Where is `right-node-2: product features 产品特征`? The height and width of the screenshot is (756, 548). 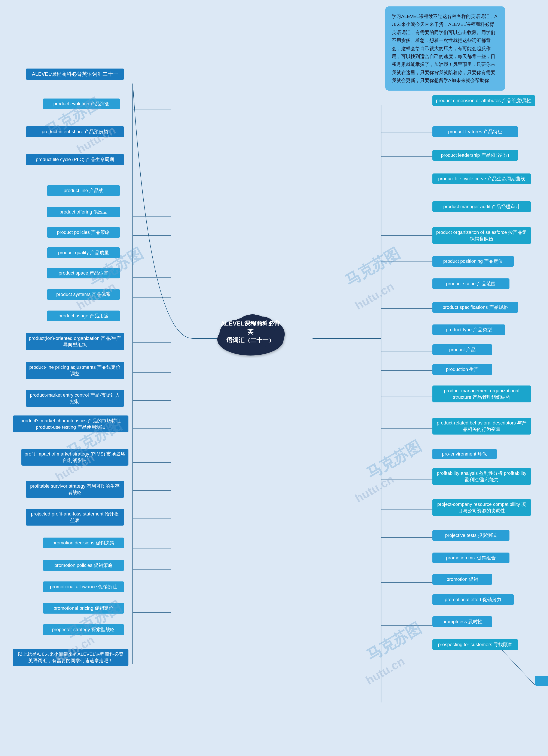
right-node-2: product features 产品特征 is located at coordinates (475, 132).